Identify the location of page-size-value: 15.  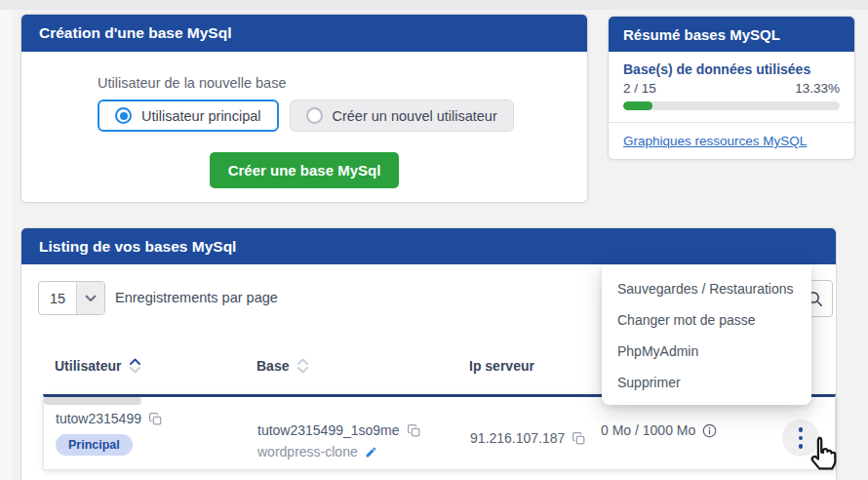
(58, 299).